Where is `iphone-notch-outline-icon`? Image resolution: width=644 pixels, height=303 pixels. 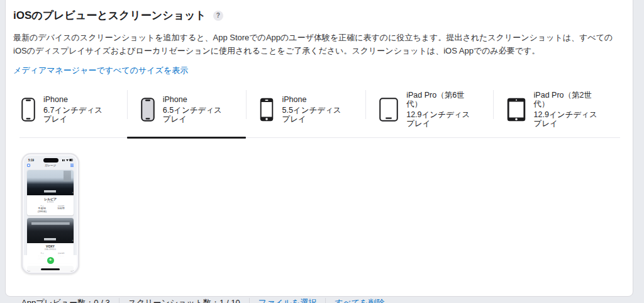
iphone-notch-outline-icon is located at coordinates (28, 110).